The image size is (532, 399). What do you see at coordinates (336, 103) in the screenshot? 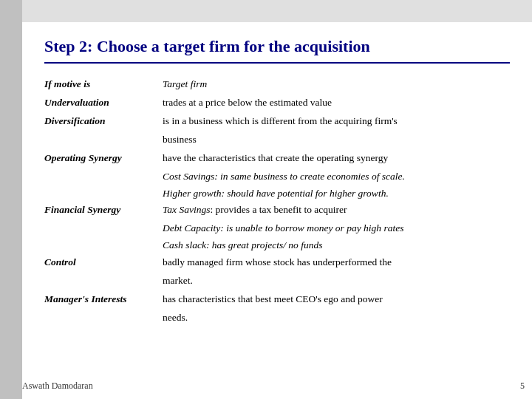
I see `undervaluation-value: trades at a price below the estimated va…` at bounding box center [336, 103].